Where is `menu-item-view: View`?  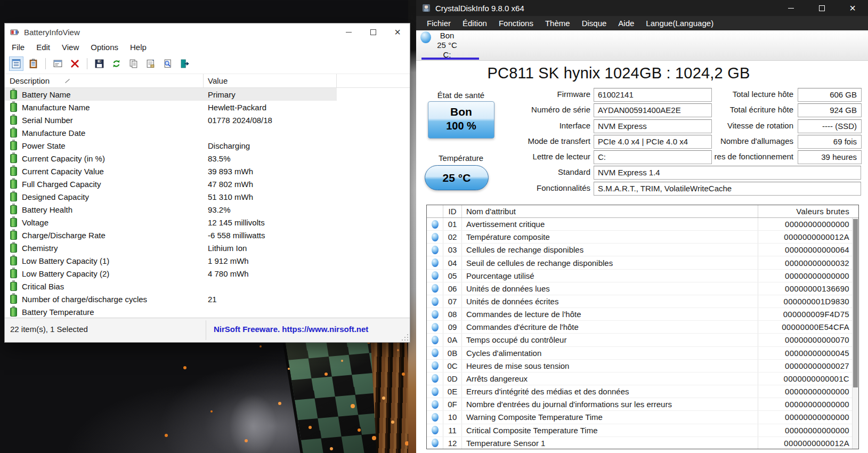
menu-item-view: View is located at coordinates (70, 47).